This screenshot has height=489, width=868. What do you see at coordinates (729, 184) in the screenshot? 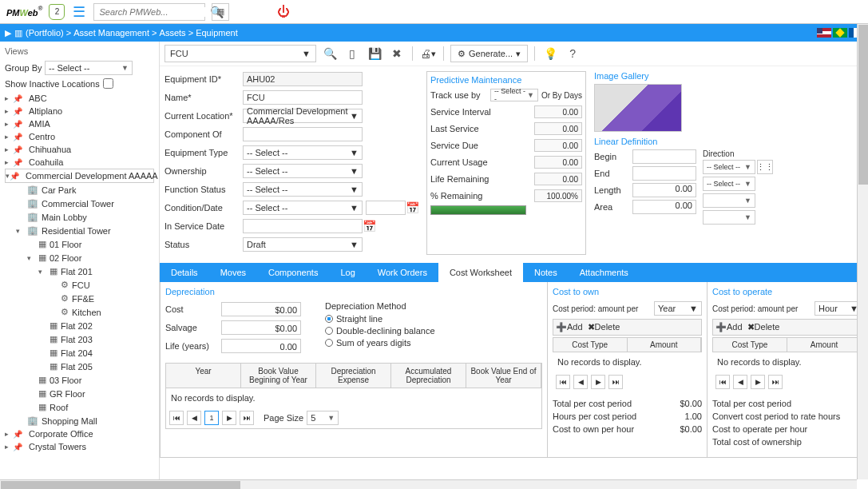
I see `direction-select-2: -- Select --▼` at bounding box center [729, 184].